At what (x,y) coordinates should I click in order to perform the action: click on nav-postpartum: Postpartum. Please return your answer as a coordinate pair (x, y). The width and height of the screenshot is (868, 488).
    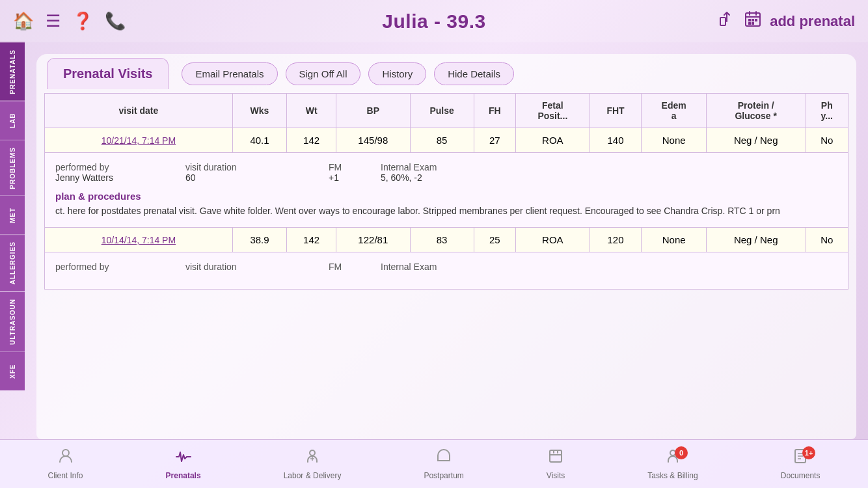
    Looking at the image, I should click on (444, 464).